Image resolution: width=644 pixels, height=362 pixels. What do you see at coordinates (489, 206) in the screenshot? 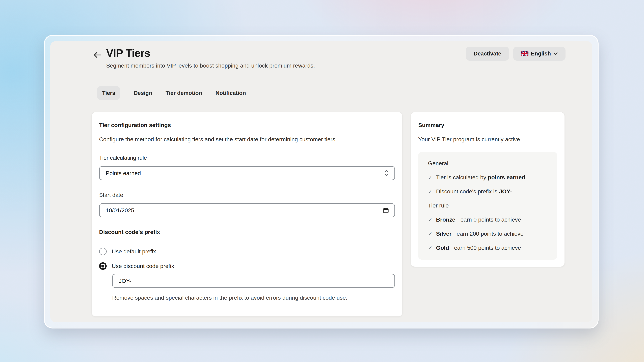
I see `summary-tier-rule-label: Tier rule` at bounding box center [489, 206].